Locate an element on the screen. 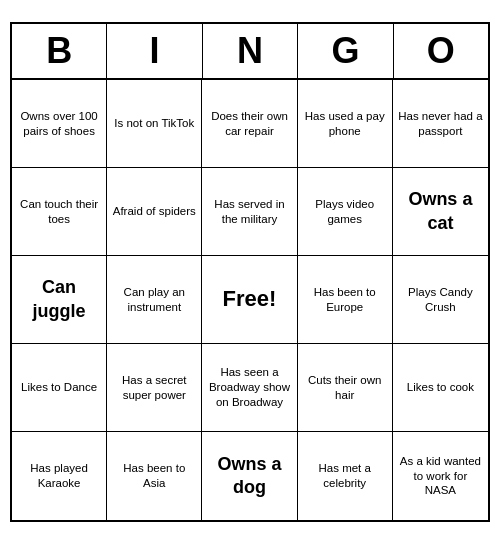 Image resolution: width=500 pixels, height=544 pixels. bingo-cell: Owns a cat is located at coordinates (440, 212).